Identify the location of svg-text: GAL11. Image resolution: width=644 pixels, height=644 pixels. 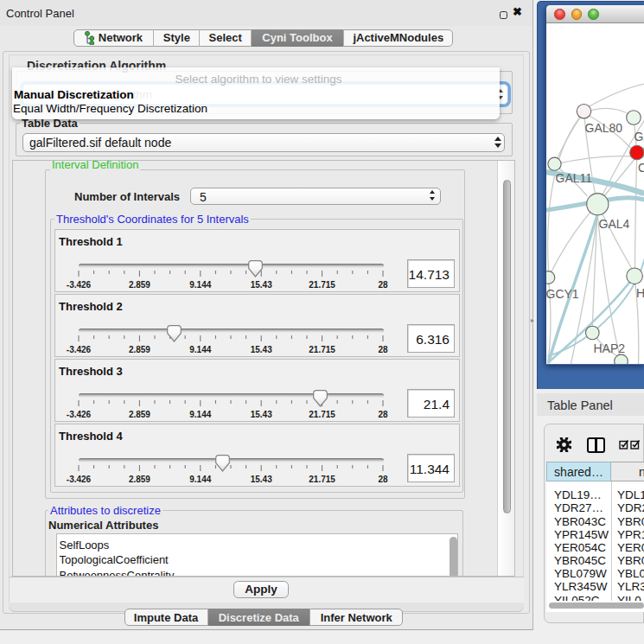
(574, 178).